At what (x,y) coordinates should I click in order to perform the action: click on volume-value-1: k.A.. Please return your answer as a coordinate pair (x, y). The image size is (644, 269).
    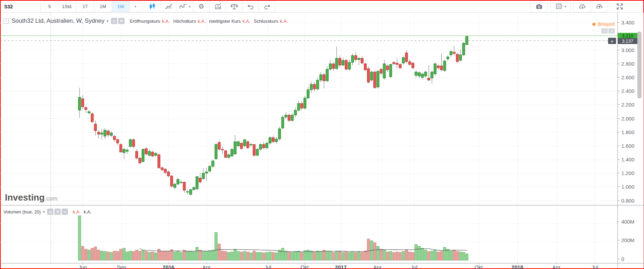
    Looking at the image, I should click on (76, 212).